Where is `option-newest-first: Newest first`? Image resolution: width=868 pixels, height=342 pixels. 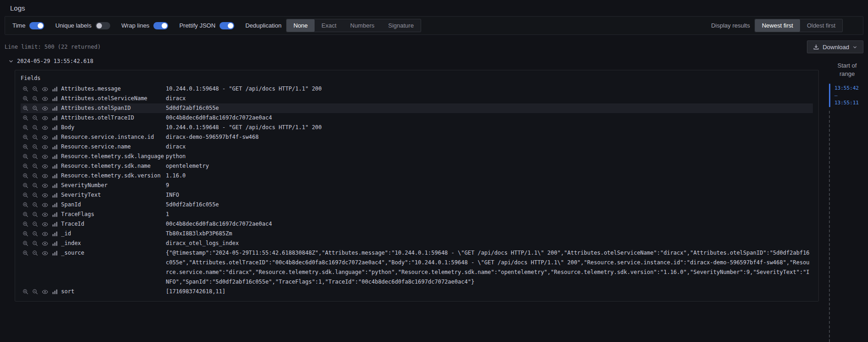
option-newest-first: Newest first is located at coordinates (778, 26).